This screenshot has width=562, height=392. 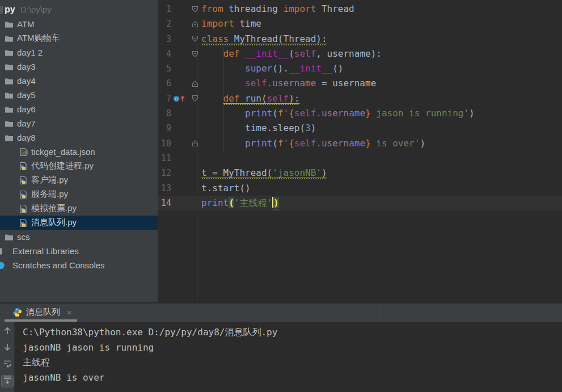 What do you see at coordinates (26, 124) in the screenshot?
I see `tree-item-label: day7` at bounding box center [26, 124].